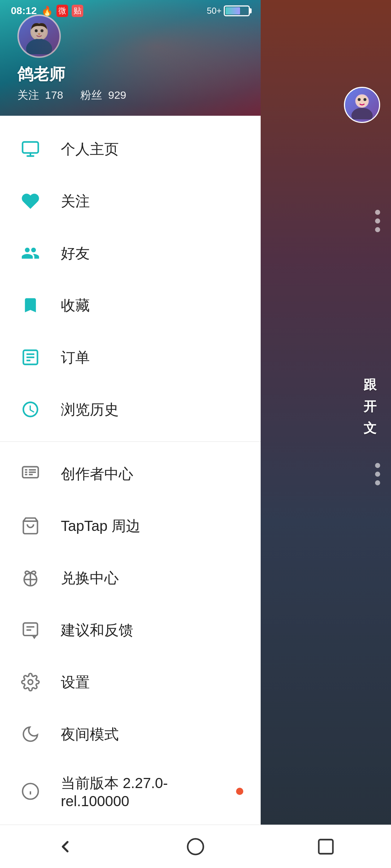 This screenshot has width=391, height=868. Describe the element at coordinates (75, 682) in the screenshot. I see `menu-label-settings: 设置` at that location.